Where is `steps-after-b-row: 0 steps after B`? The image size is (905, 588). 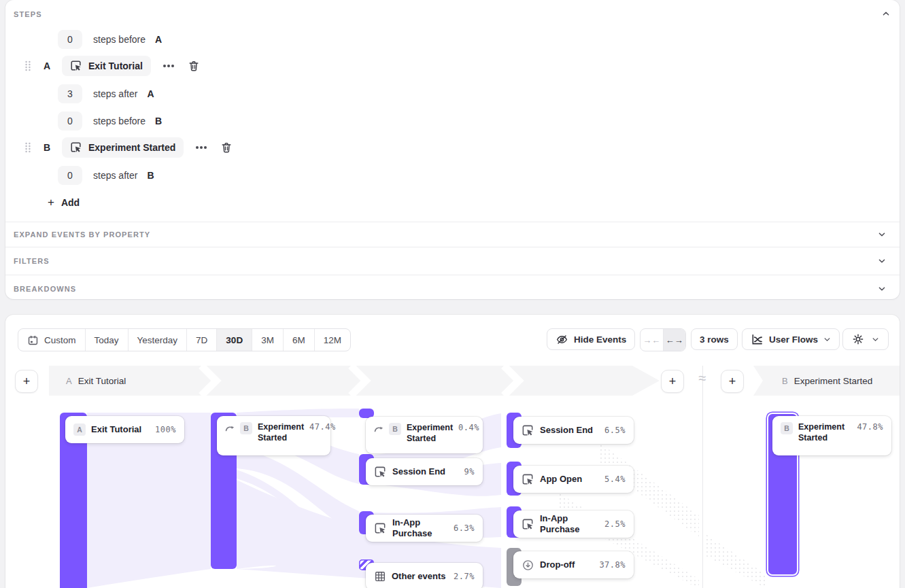
steps-after-b-row: 0 steps after B is located at coordinates (106, 175).